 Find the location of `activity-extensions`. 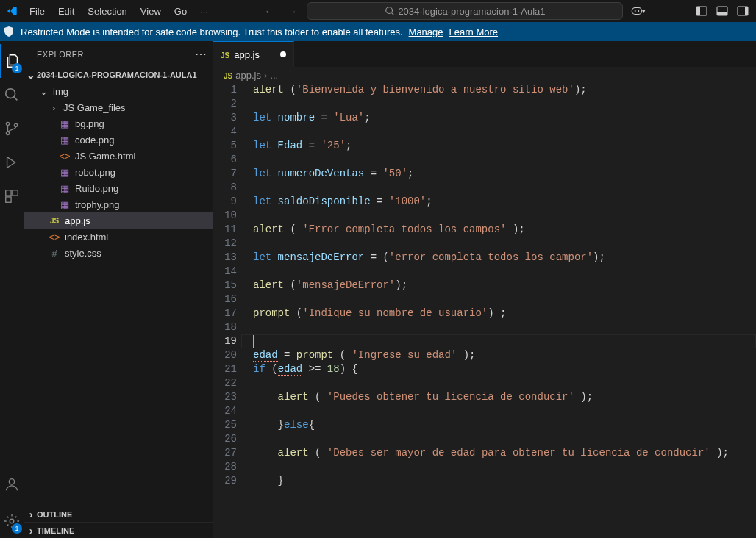

activity-extensions is located at coordinates (12, 196).